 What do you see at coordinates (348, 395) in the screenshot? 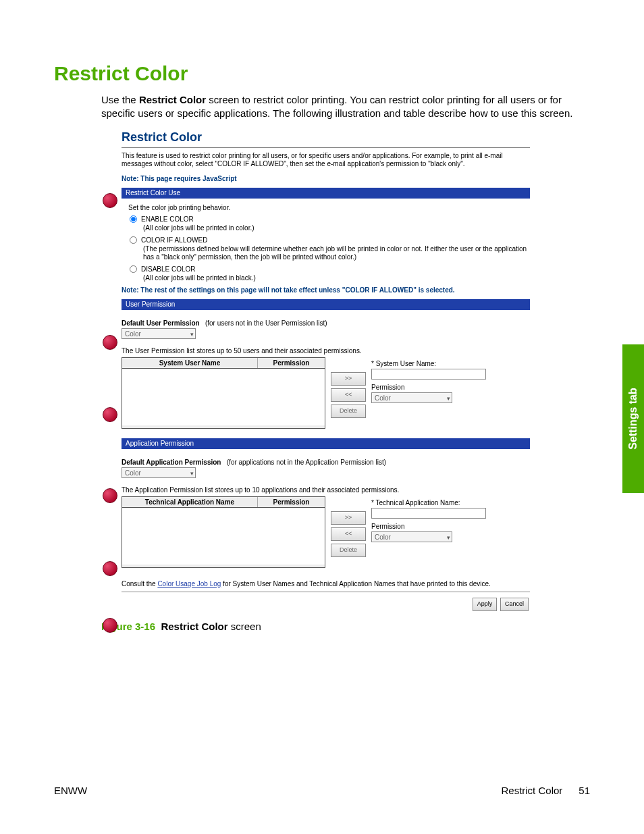
I see `user-remove-button: <<` at bounding box center [348, 395].